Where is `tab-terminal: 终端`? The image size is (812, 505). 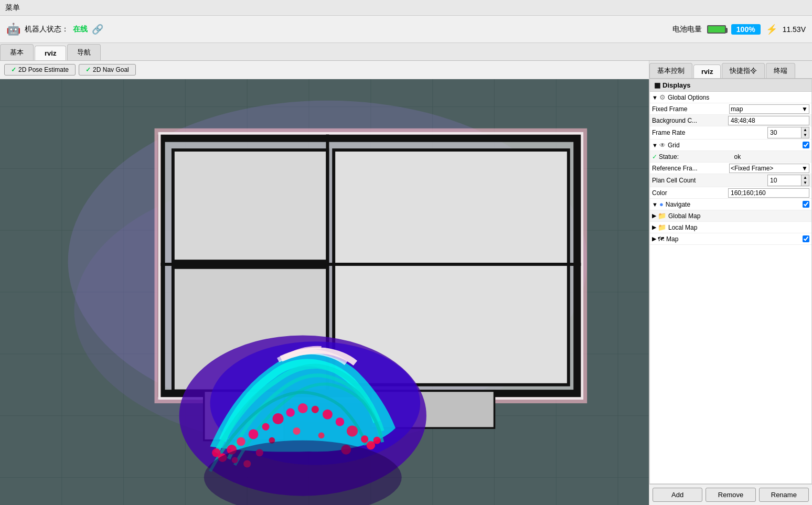 tab-terminal: 终端 is located at coordinates (781, 70).